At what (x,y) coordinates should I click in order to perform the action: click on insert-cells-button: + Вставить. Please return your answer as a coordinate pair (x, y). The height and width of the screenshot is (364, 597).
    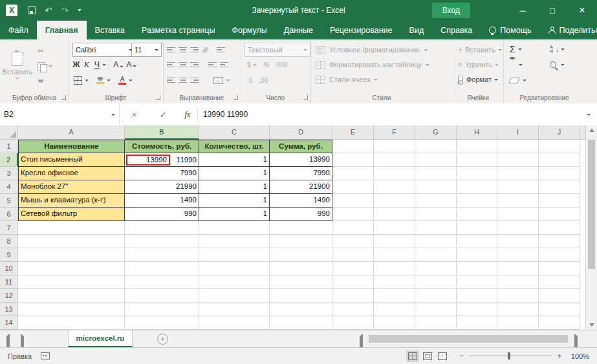
    Looking at the image, I should click on (478, 50).